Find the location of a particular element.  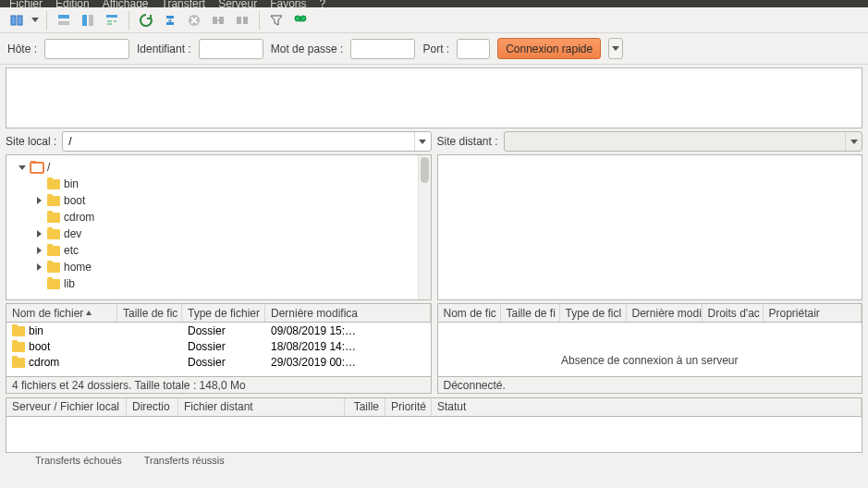

queue-header: Serveur / Fichier local Directio Fichier… is located at coordinates (434, 407).